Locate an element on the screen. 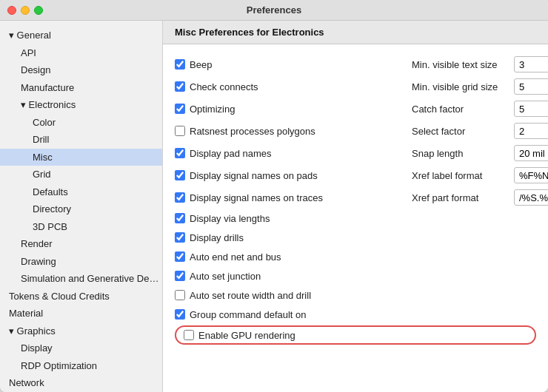 This screenshot has width=548, height=392. checkbox-displaypad is located at coordinates (180, 153).